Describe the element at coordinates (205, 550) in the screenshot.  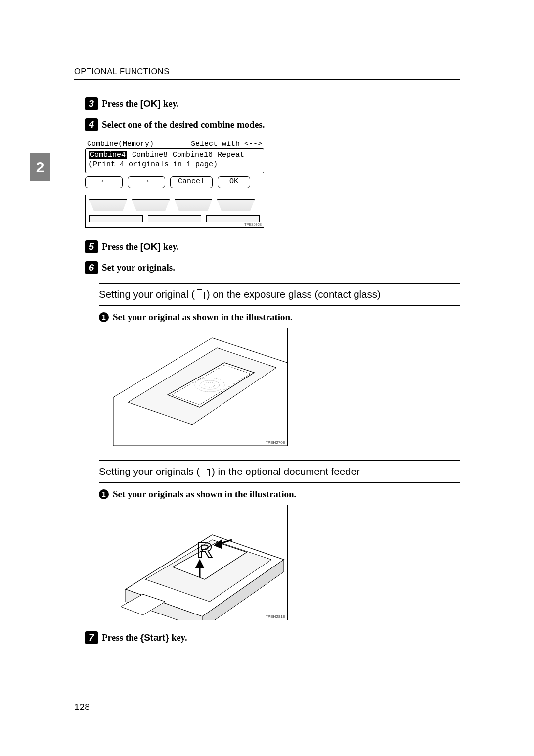
I see `svg-text: R` at that location.